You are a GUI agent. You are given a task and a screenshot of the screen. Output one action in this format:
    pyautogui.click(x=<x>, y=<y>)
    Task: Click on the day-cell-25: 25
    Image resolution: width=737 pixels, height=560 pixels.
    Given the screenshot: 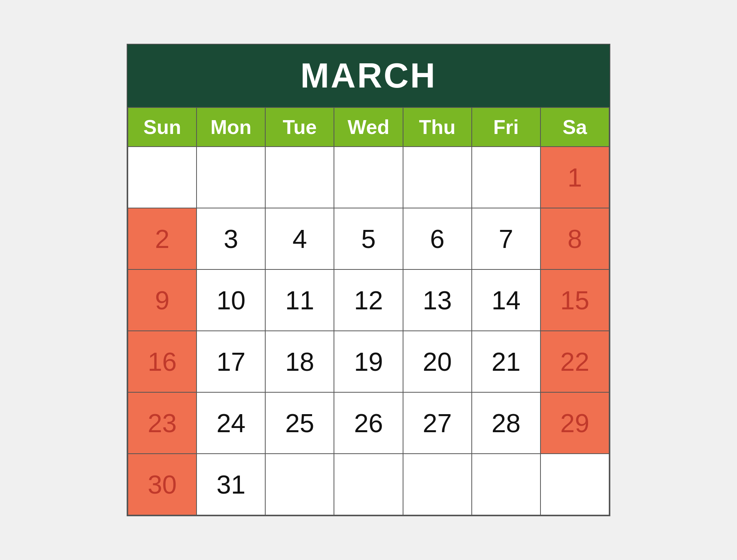 What is the action you would take?
    pyautogui.click(x=300, y=423)
    